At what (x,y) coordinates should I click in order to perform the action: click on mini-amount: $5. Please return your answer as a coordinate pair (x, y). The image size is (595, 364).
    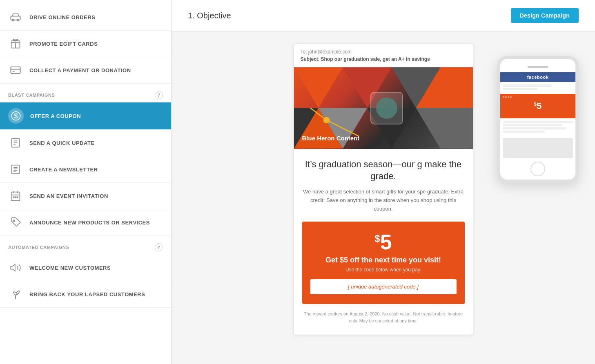
    Looking at the image, I should click on (538, 106).